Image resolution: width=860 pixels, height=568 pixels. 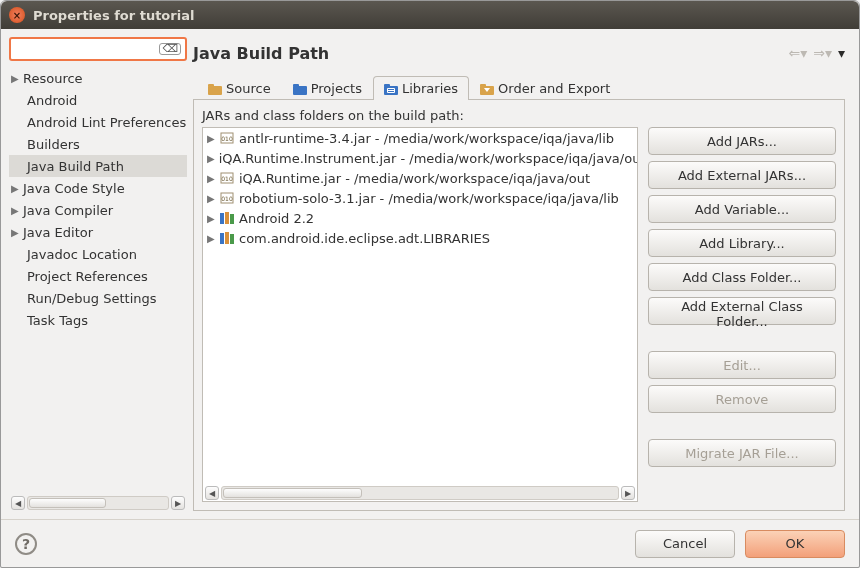 I want to click on library-entry: ▶010robotium-solo-3.1.jar - /media/work/…, so click(x=420, y=198).